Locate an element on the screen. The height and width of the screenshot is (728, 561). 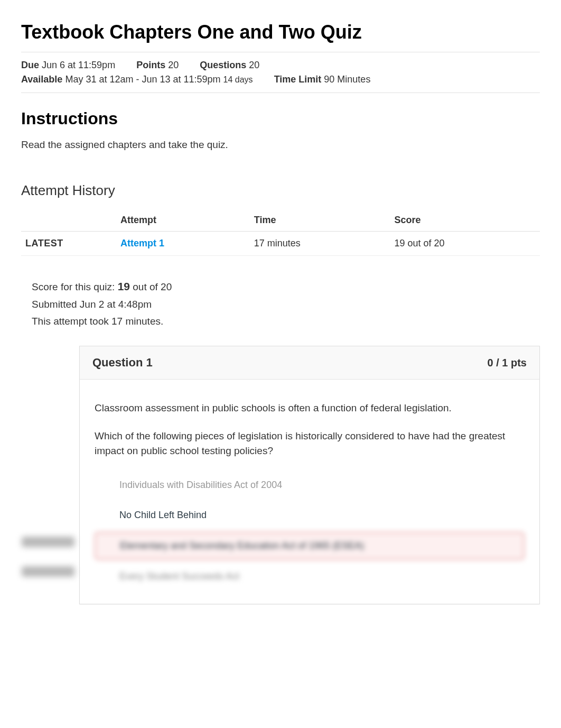
meta-due: Due Jun 6 at 11:59pm is located at coordinates (68, 66).